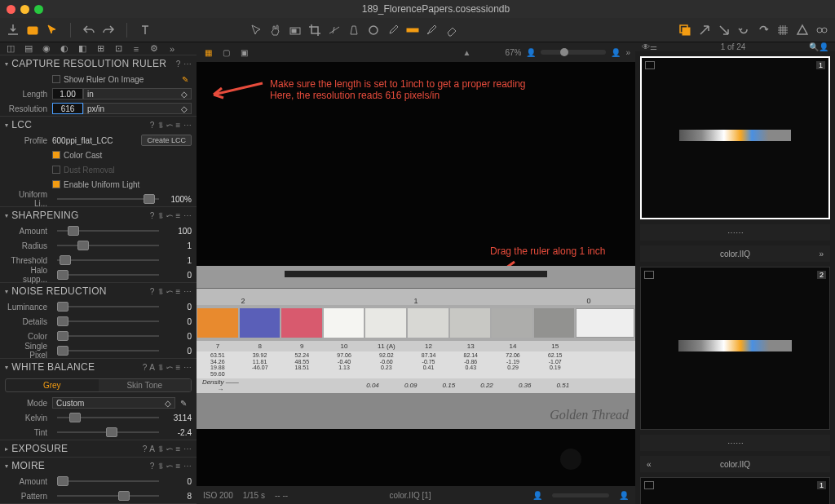  I want to click on luminance-slider, so click(108, 307).